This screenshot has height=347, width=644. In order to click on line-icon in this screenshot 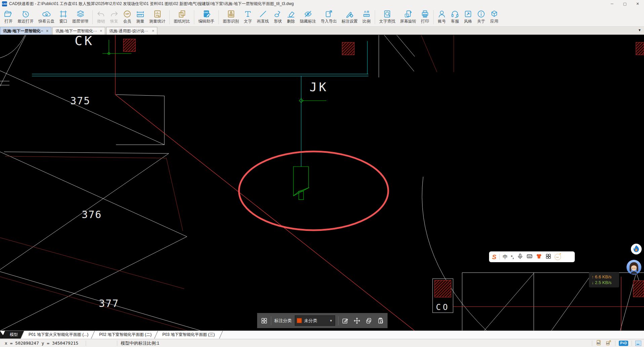, I will do `click(263, 14)`.